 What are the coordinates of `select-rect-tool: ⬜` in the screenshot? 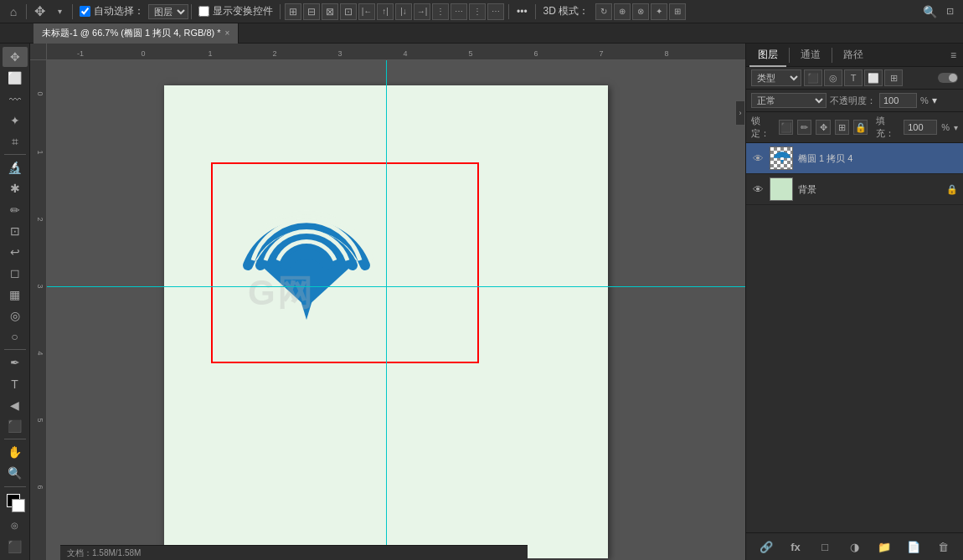 It's located at (15, 78).